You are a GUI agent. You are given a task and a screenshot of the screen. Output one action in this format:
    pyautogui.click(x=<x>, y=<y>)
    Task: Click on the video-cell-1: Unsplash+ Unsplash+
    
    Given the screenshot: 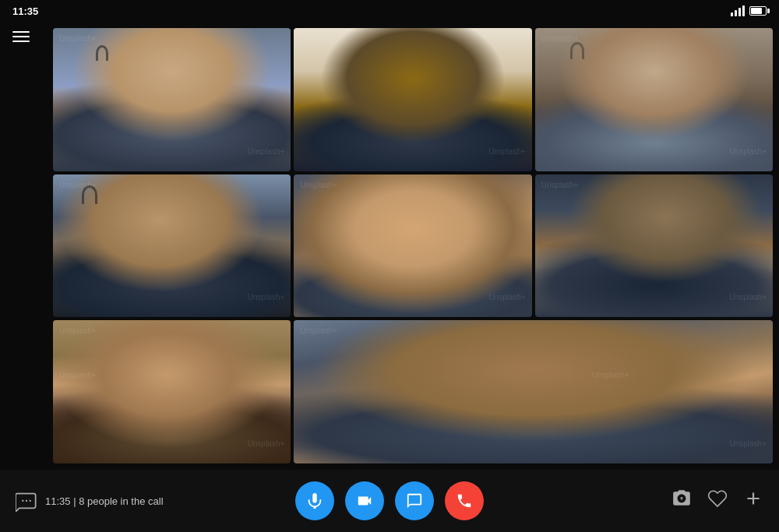 What is the action you would take?
    pyautogui.click(x=171, y=100)
    